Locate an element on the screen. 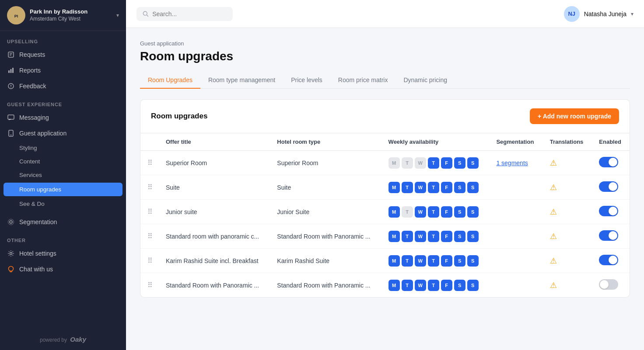 Image resolution: width=644 pixels, height=350 pixels. sidebar-sub-item-styling: Styling is located at coordinates (63, 148).